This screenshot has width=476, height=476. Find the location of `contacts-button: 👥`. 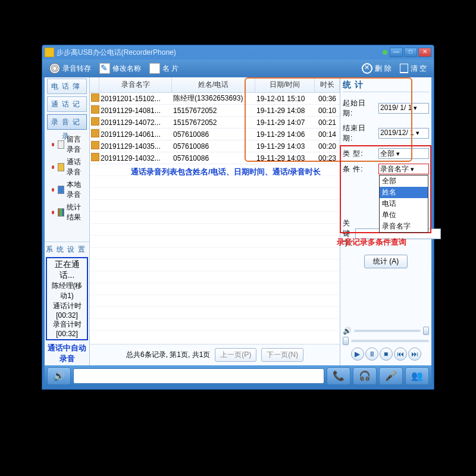

contacts-button: 👥 is located at coordinates (417, 376).